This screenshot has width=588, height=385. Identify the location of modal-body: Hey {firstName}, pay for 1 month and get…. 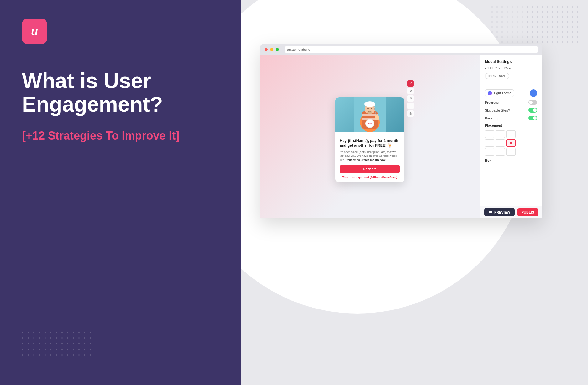
(370, 159).